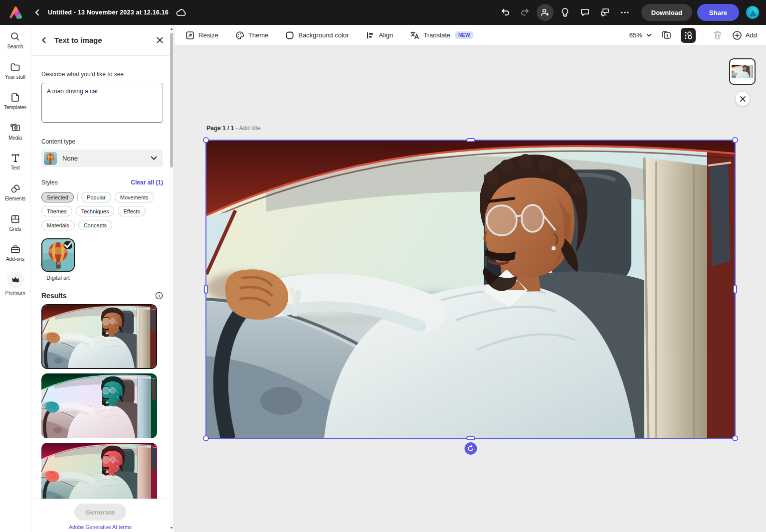  I want to click on resize-handle-right, so click(735, 289).